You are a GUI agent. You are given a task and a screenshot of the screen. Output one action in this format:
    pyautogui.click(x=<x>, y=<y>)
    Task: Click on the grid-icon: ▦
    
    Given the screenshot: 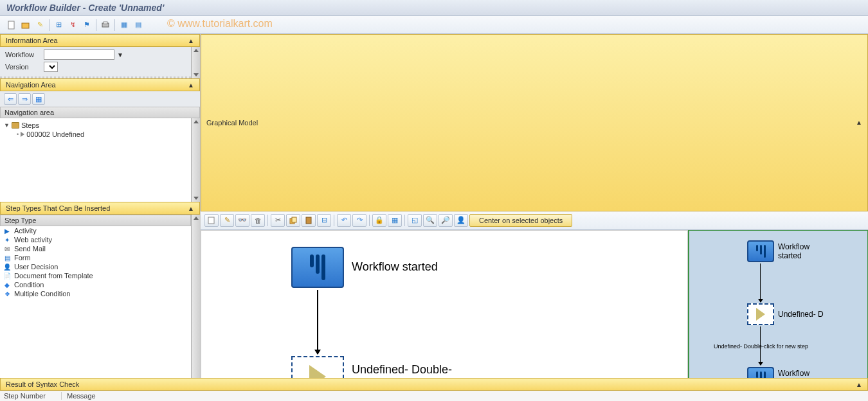 What is the action you would take?
    pyautogui.click(x=124, y=25)
    